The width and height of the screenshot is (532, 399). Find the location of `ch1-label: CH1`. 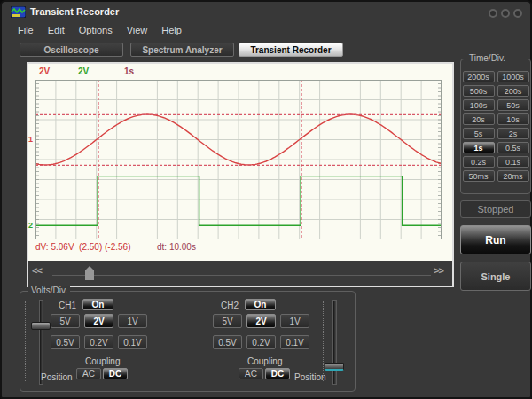

ch1-label: CH1 is located at coordinates (67, 305).